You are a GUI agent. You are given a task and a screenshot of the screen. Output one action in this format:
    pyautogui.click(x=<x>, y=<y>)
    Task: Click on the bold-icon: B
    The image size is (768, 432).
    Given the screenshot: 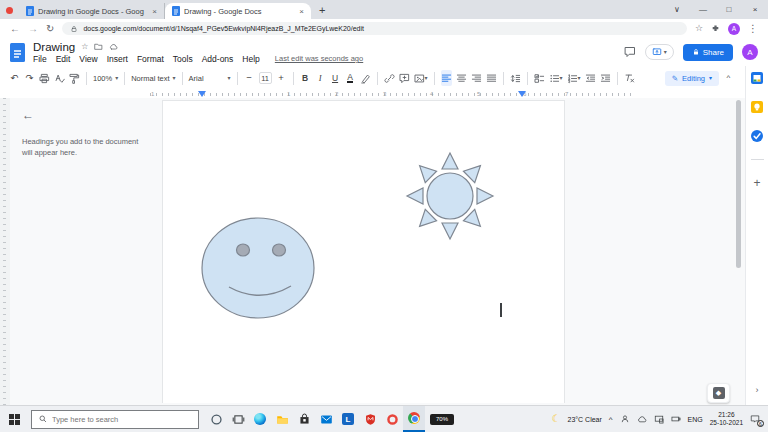 What is the action you would take?
    pyautogui.click(x=306, y=78)
    